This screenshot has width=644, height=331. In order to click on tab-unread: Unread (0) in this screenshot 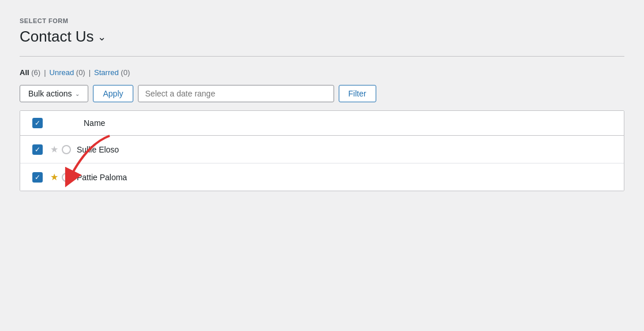, I will do `click(68, 73)`.